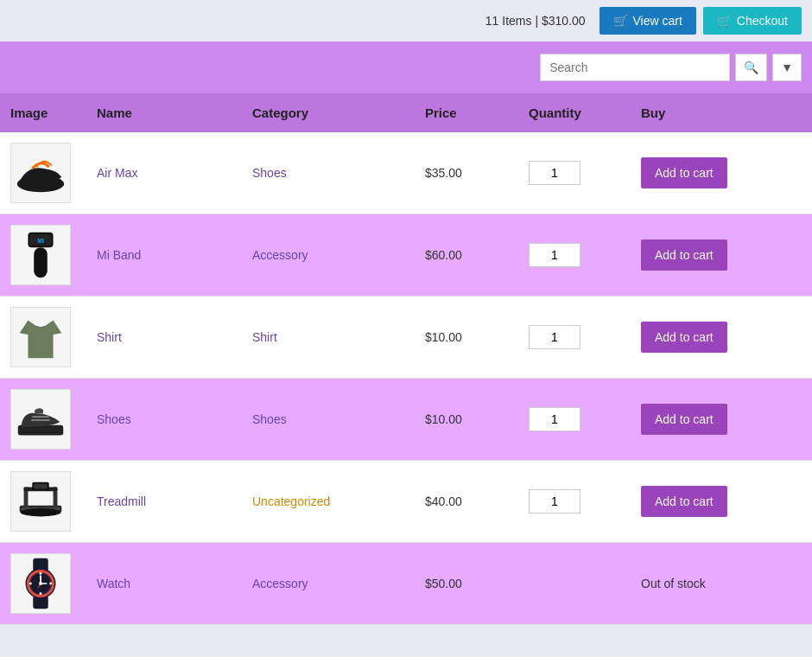 The height and width of the screenshot is (657, 812). What do you see at coordinates (536, 21) in the screenshot?
I see `cart-info: 11 Items | $310.00` at bounding box center [536, 21].